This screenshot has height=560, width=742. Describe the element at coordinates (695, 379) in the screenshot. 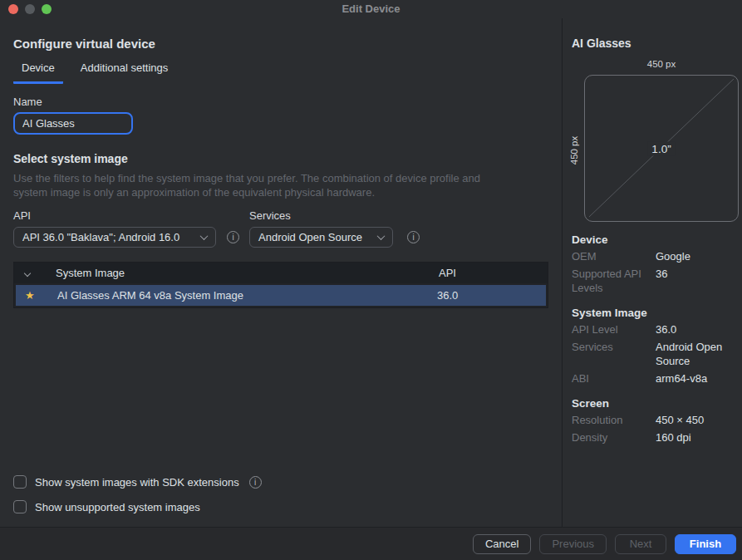

I see `spec-value: arm64-v8a` at that location.